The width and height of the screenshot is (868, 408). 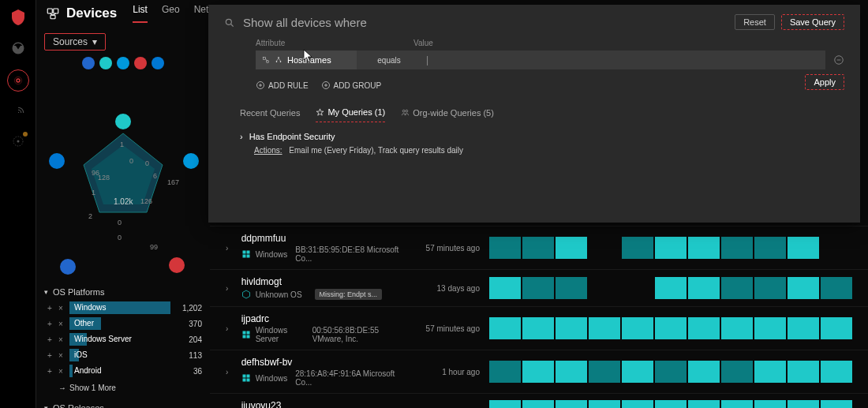 What do you see at coordinates (813, 22) in the screenshot?
I see `save-query-button: Save Query` at bounding box center [813, 22].